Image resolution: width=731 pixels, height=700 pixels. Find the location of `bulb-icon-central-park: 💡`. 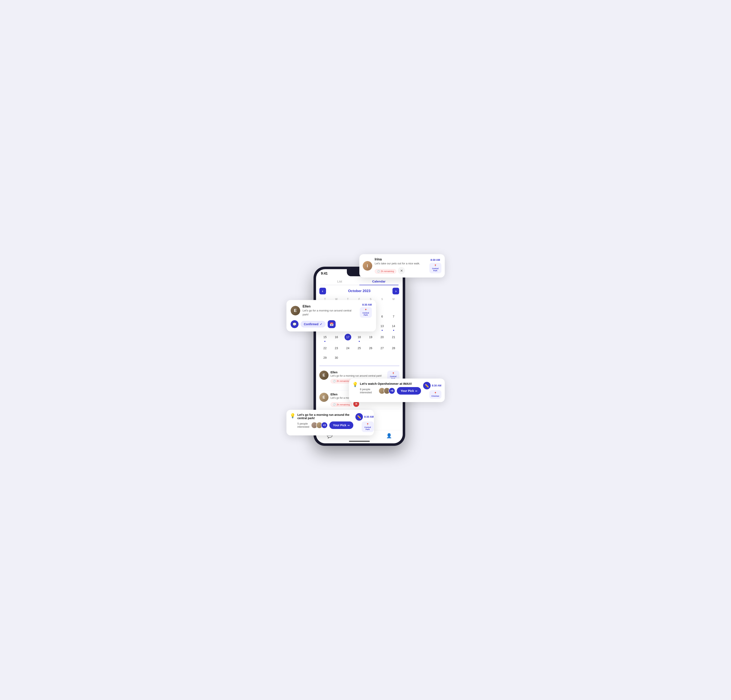

bulb-icon-central-park: 💡 is located at coordinates (292, 416).